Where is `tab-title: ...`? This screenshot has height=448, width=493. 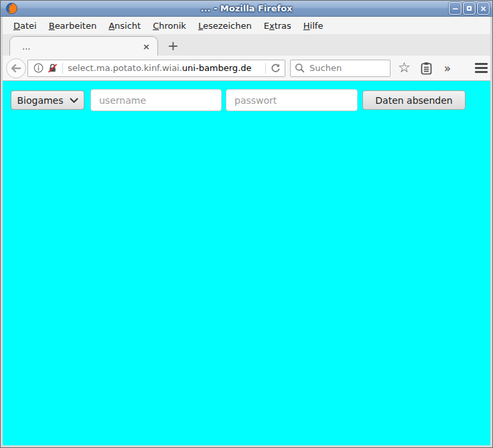
tab-title: ... is located at coordinates (82, 47).